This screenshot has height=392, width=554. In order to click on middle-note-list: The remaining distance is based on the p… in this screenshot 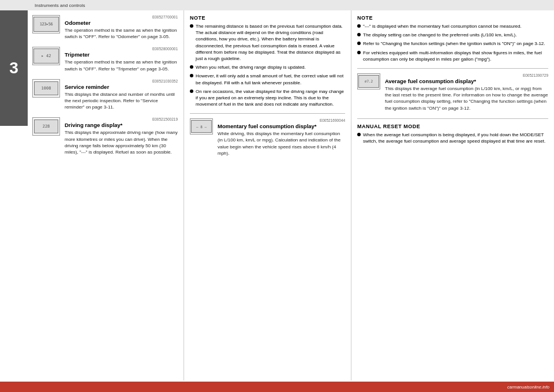, I will do `click(268, 65)`.